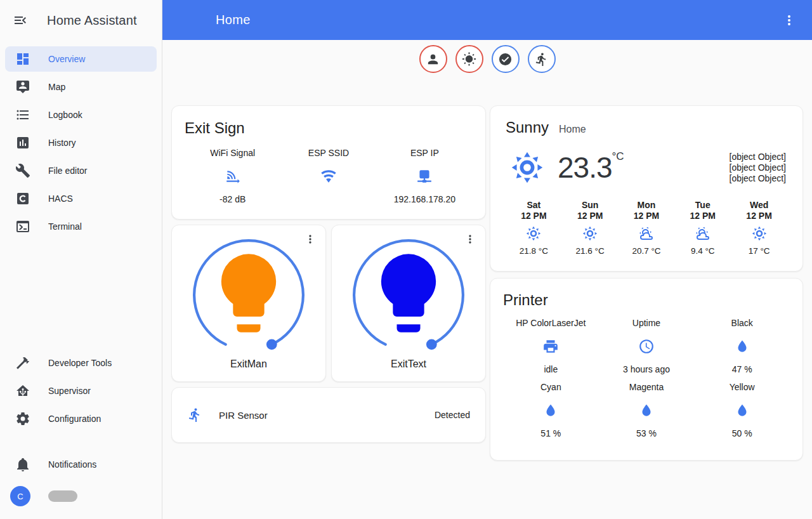 The width and height of the screenshot is (812, 519). What do you see at coordinates (758, 168) in the screenshot?
I see `weather-attributes: [object Object][object Object][object Ob…` at bounding box center [758, 168].